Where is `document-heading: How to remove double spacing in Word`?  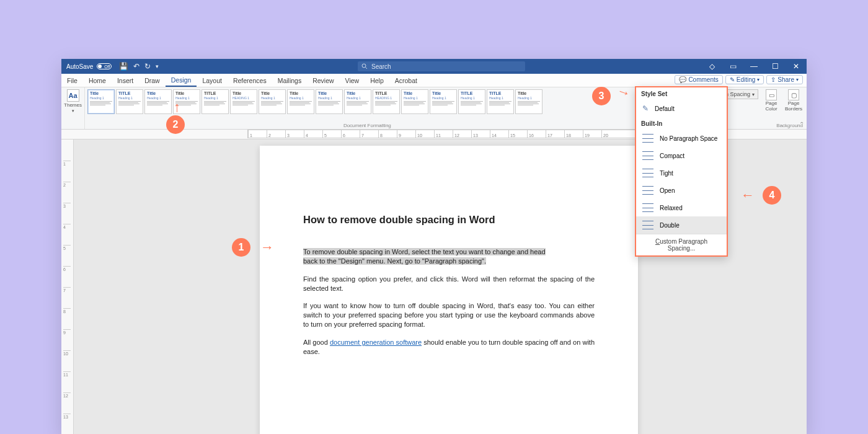 document-heading: How to remove double spacing in Word is located at coordinates (449, 219).